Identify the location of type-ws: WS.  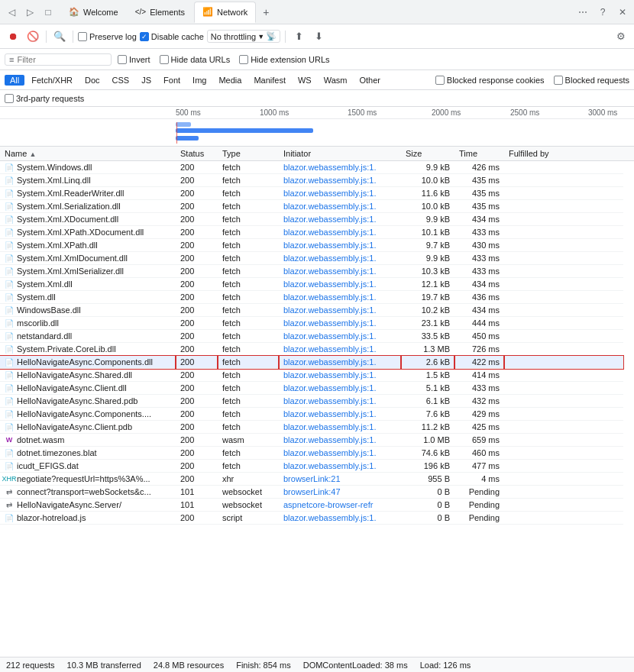
(305, 80).